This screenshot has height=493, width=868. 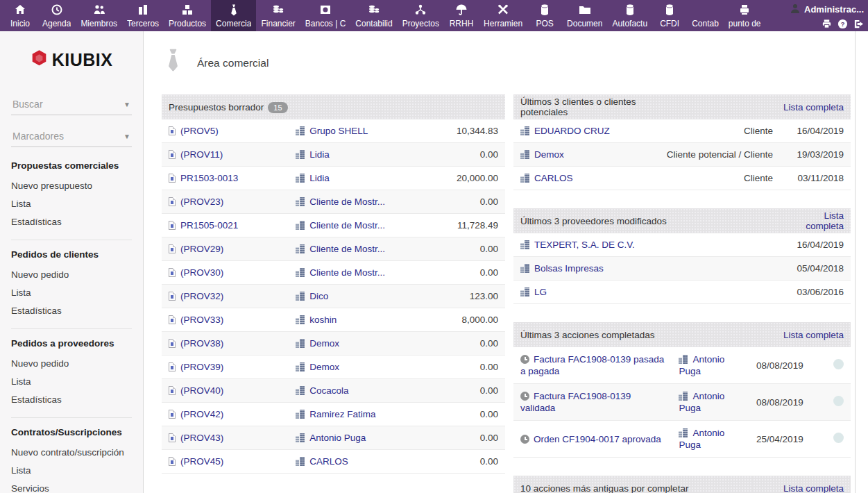 What do you see at coordinates (200, 131) in the screenshot?
I see `proposal-ref-link: (PROV5)` at bounding box center [200, 131].